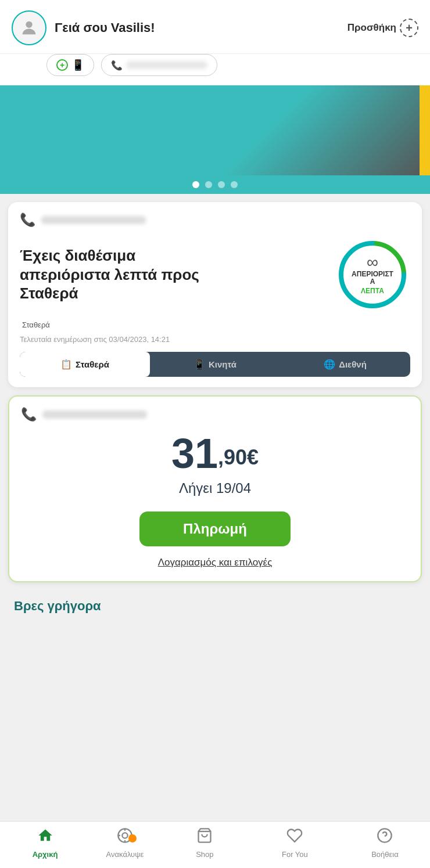  What do you see at coordinates (215, 603) in the screenshot?
I see `quick-find-section: Βρες γρήγορα` at bounding box center [215, 603].